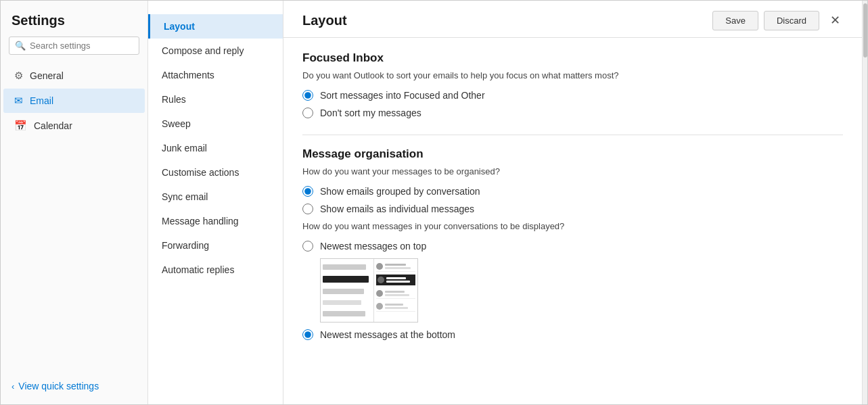 This screenshot has width=868, height=405. What do you see at coordinates (20, 46) in the screenshot?
I see `search-icon: 🔍` at bounding box center [20, 46].